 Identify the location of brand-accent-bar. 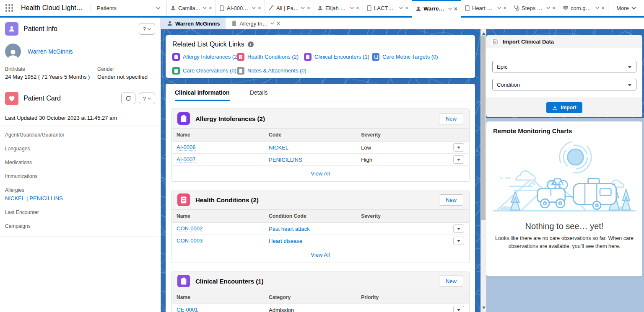
(322, 17).